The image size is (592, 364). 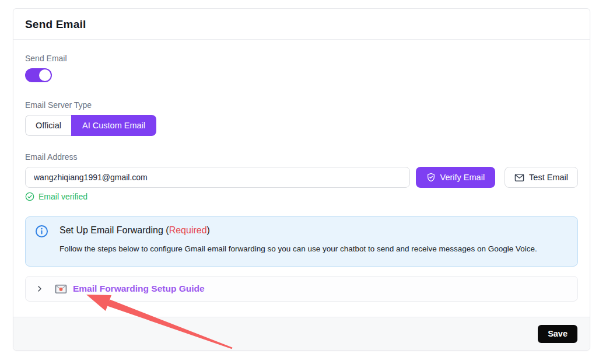 What do you see at coordinates (188, 230) in the screenshot?
I see `required-badge-text: Required` at bounding box center [188, 230].